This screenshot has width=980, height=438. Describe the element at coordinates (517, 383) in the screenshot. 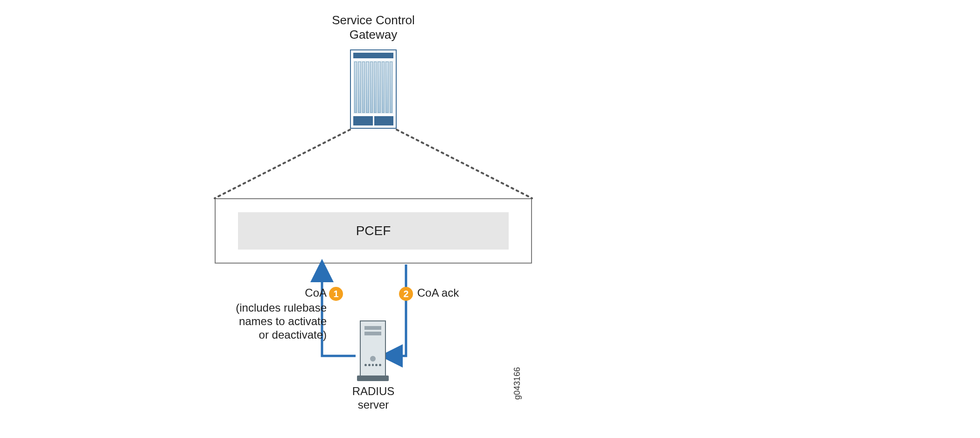

I see `image-id: g043166` at that location.